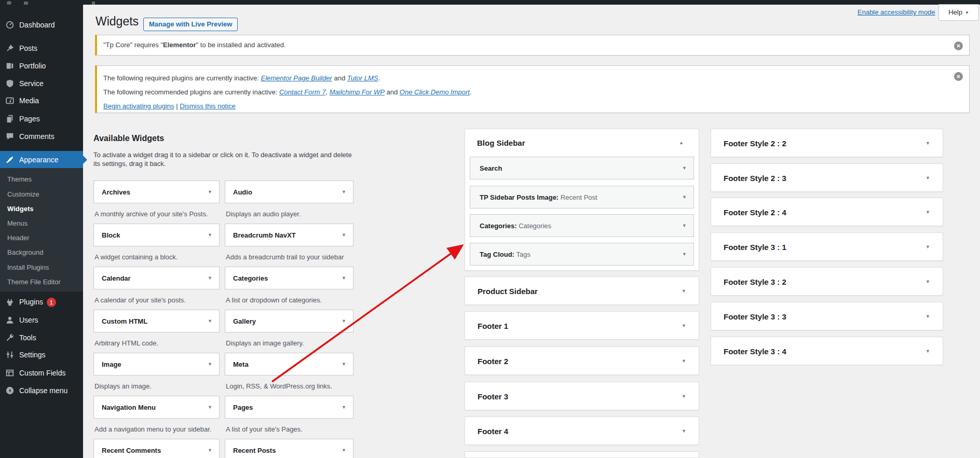 Image resolution: width=980 pixels, height=458 pixels. I want to click on sidebar-item-comments: Comments, so click(42, 136).